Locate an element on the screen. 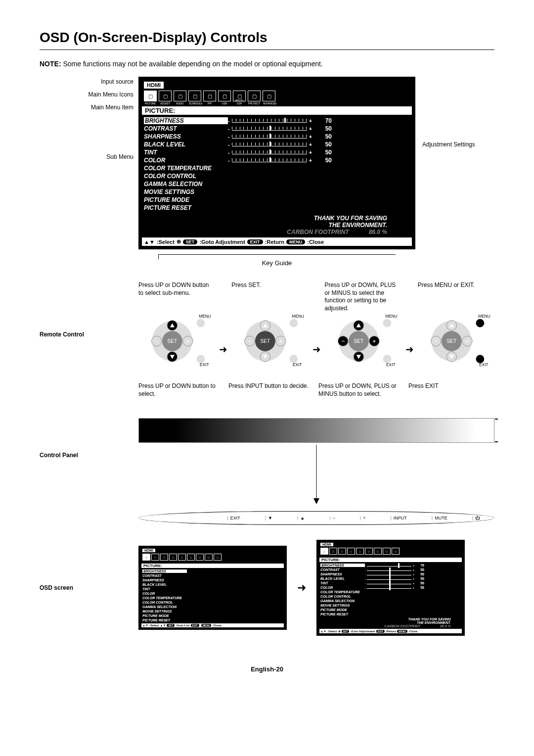  label-adj-settings: Adjustment Settings is located at coordinates (456, 144).